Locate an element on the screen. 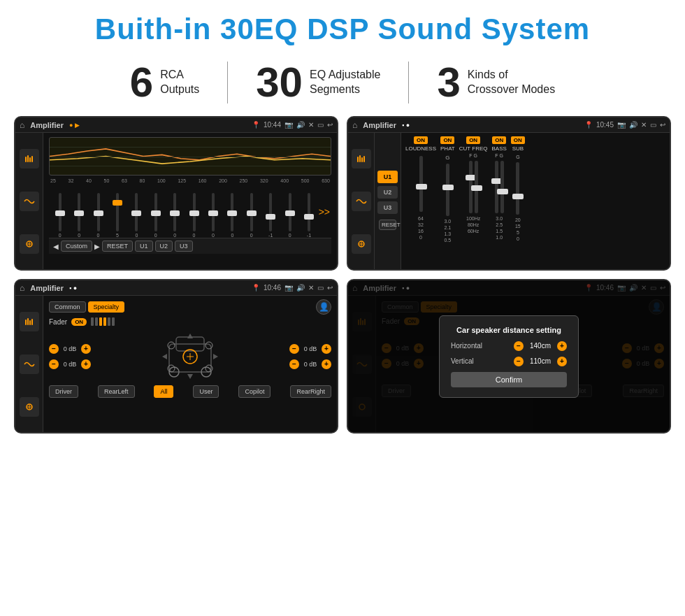 The image size is (685, 616). horizontal-row: Horizontal − 140cm + is located at coordinates (509, 346).